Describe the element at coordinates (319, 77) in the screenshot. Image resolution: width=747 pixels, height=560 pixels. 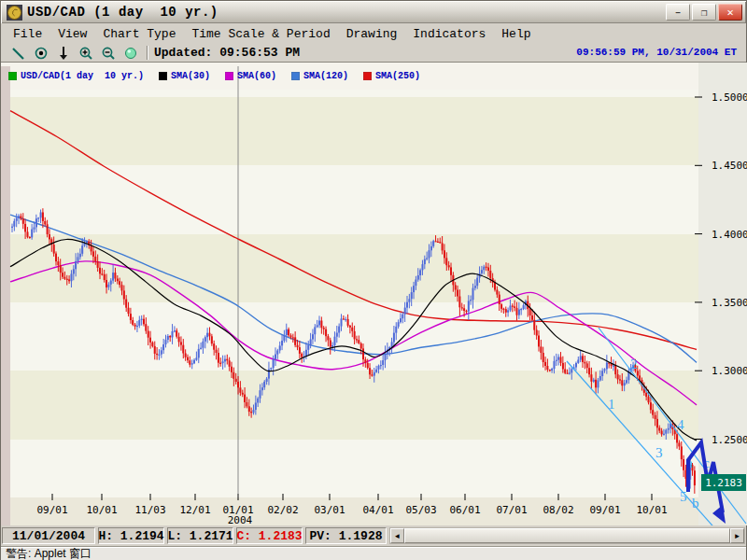
I see `legend-sma120: SMA(120)` at that location.